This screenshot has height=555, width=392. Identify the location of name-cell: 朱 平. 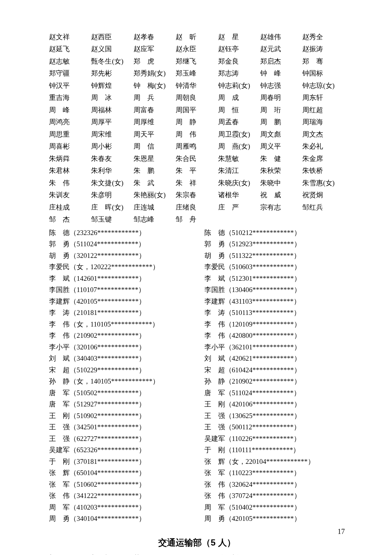
(197, 171).